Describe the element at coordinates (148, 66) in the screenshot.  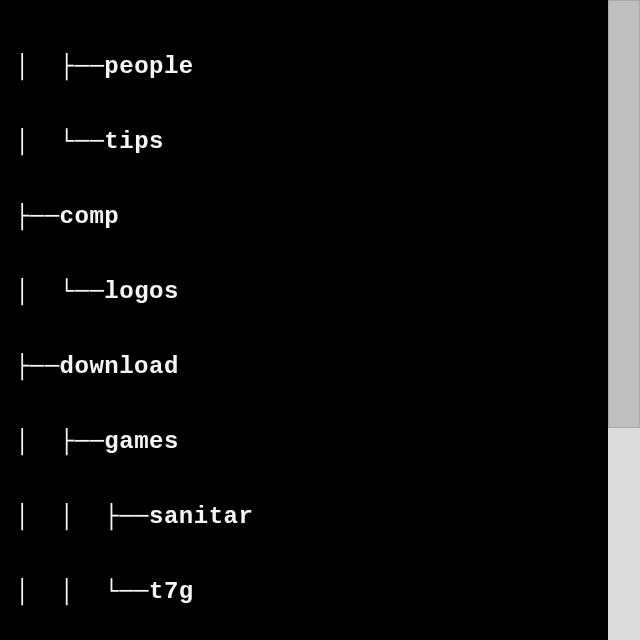
I see `folder-label: people` at that location.